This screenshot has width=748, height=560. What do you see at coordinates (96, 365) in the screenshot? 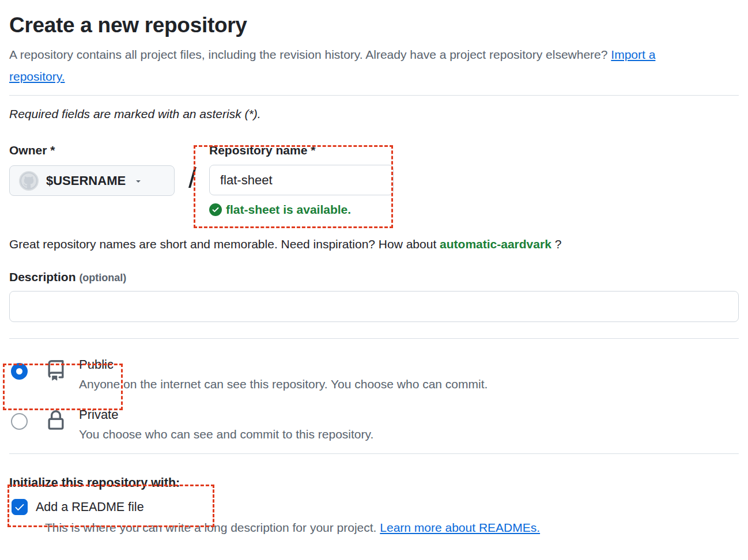
I see `public-option-label: Public` at bounding box center [96, 365].